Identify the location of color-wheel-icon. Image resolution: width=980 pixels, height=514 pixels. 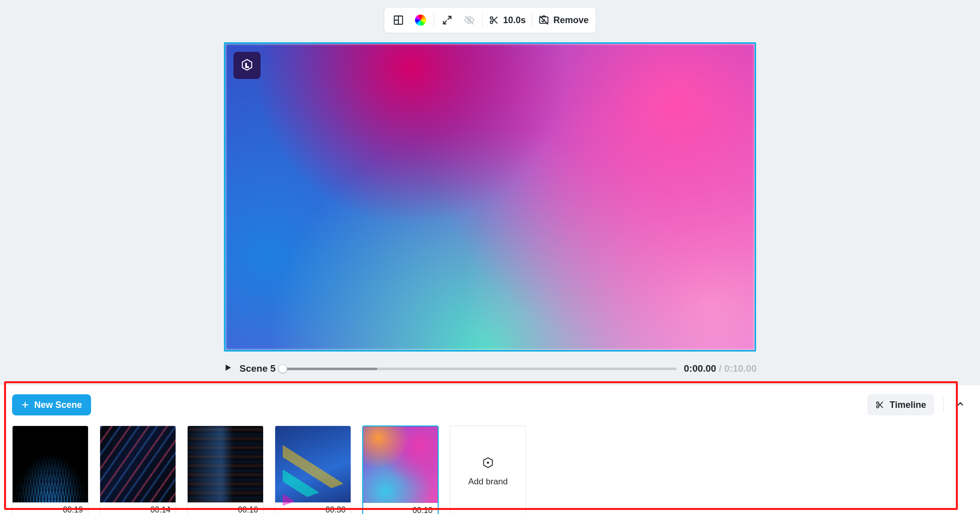
(421, 20).